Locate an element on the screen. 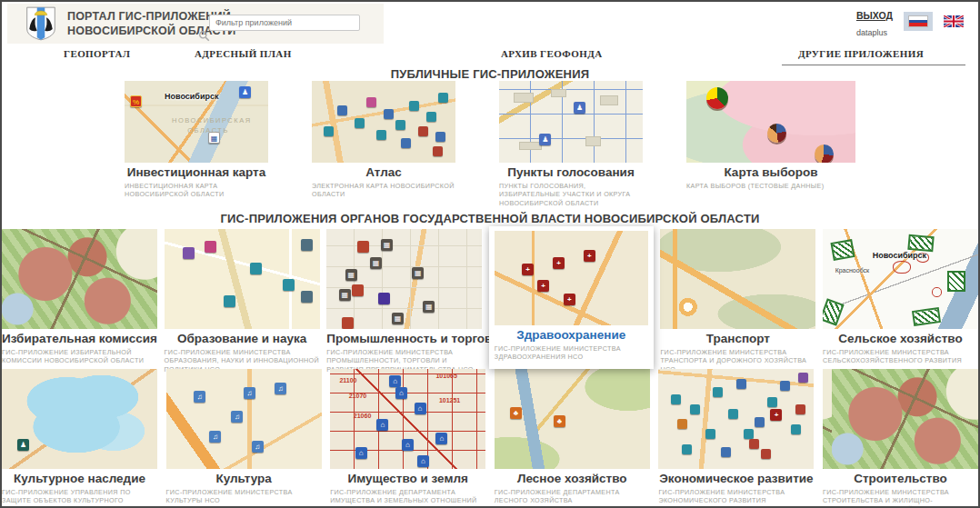 Image resolution: width=980 pixels, height=508 pixels. map-thumbnail: ♟ is located at coordinates (80, 419).